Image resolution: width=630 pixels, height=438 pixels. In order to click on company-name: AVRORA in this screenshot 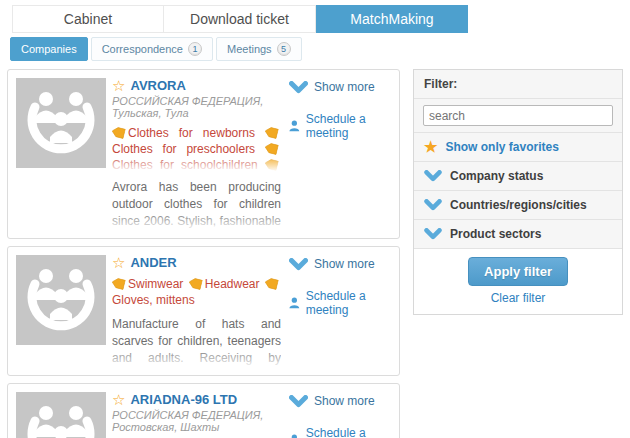, I will do `click(158, 86)`.